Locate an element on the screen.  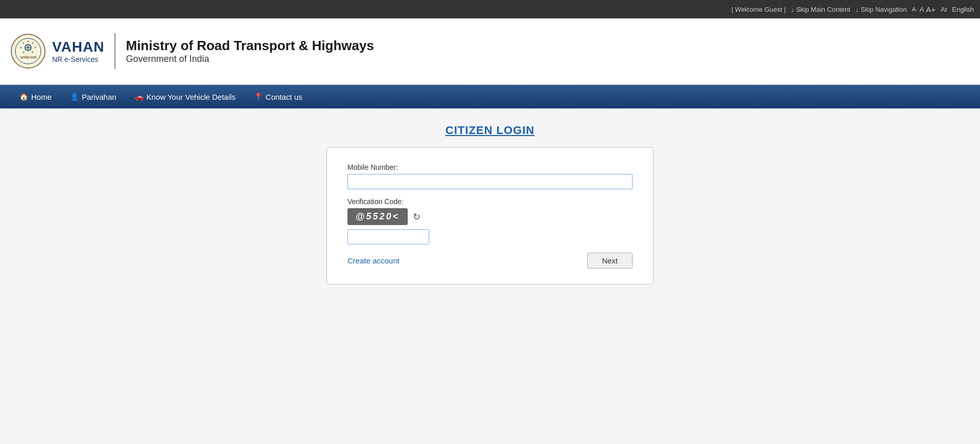
font-controls: A- A A+ is located at coordinates (924, 9).